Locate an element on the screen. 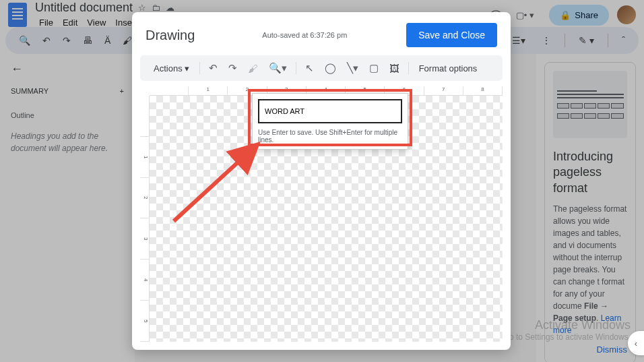  format-options-button: Format options is located at coordinates (449, 69).